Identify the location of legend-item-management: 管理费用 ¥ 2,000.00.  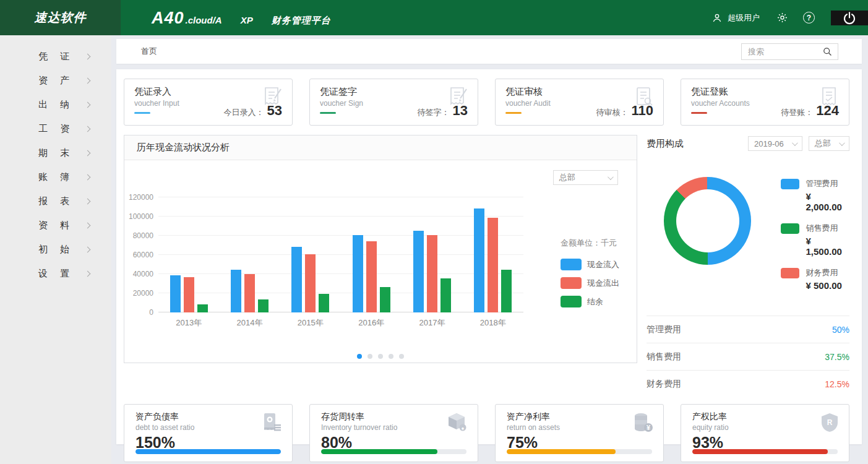
(815, 195).